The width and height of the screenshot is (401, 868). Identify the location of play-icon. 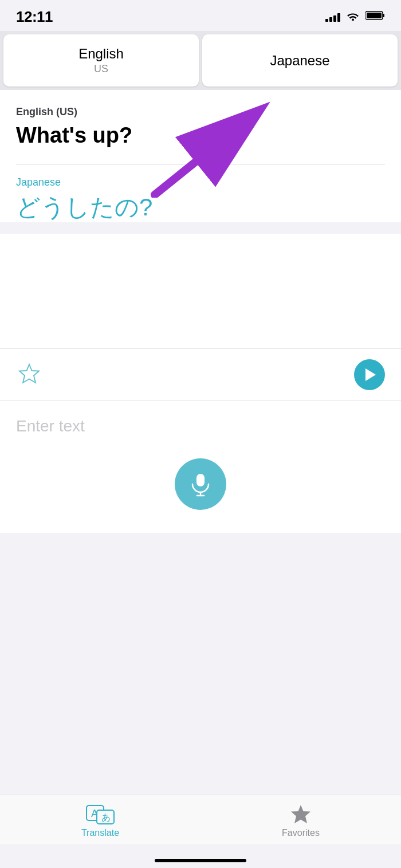
(371, 375).